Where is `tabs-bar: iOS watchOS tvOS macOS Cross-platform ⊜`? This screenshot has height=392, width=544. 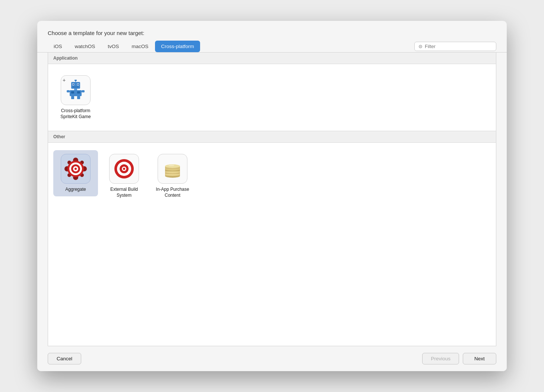
tabs-bar: iOS watchOS tvOS macOS Cross-platform ⊜ is located at coordinates (272, 47).